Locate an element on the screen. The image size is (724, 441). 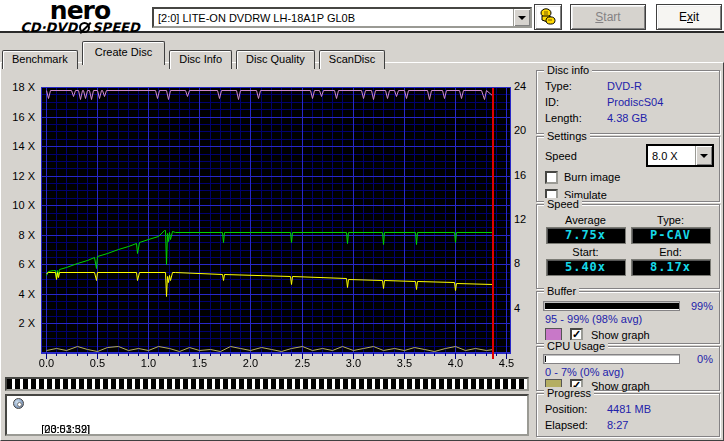
drive-select-value: [2:0] LITE-ON DVDRW LH-18A1P GL0B is located at coordinates (334, 18).